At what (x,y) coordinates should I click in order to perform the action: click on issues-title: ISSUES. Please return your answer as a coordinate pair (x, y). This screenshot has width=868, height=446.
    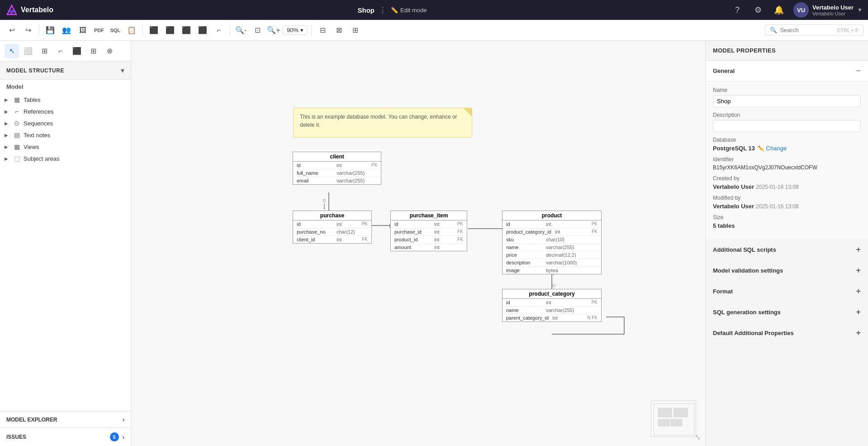
    Looking at the image, I should click on (16, 437).